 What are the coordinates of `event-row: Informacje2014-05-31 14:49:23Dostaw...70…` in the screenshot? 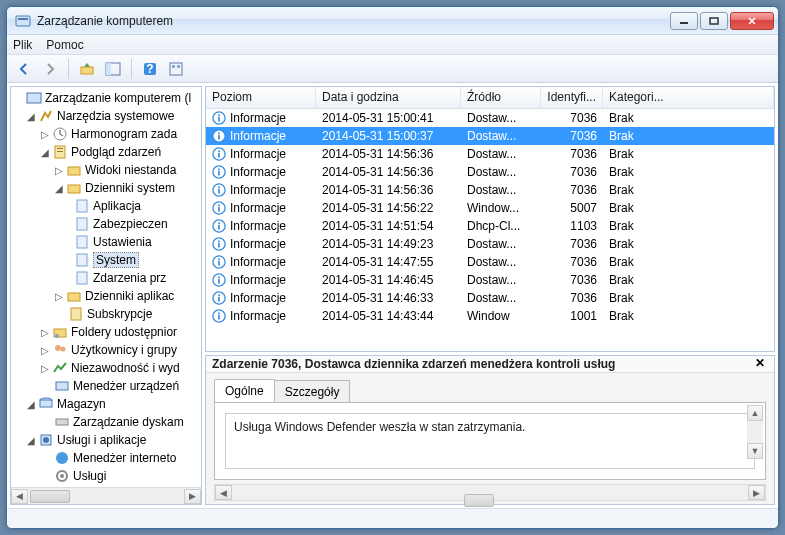 It's located at (490, 244).